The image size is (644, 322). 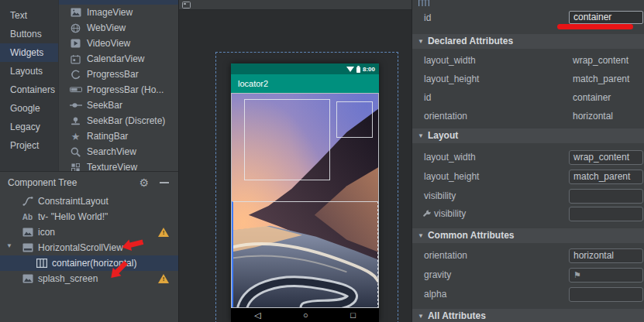 I want to click on tree-item-label: HorizontalScrollView, so click(x=81, y=248).